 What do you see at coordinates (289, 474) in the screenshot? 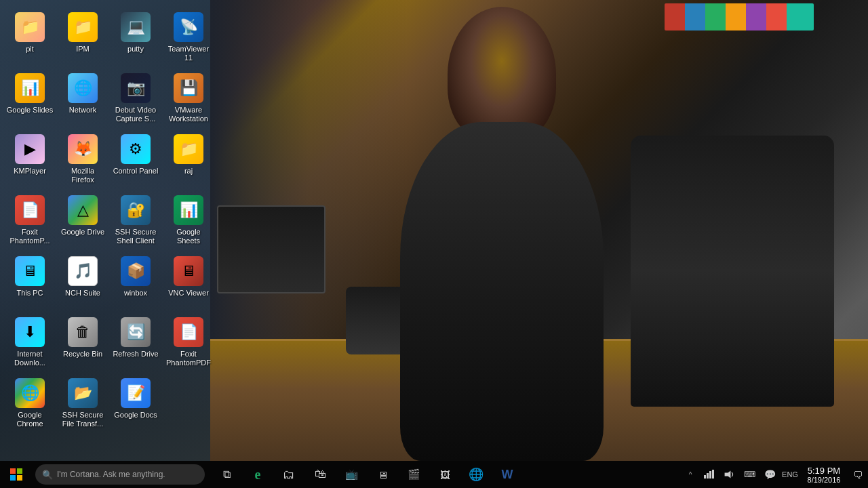
I see `file-explorer-button: 🗂` at bounding box center [289, 474].